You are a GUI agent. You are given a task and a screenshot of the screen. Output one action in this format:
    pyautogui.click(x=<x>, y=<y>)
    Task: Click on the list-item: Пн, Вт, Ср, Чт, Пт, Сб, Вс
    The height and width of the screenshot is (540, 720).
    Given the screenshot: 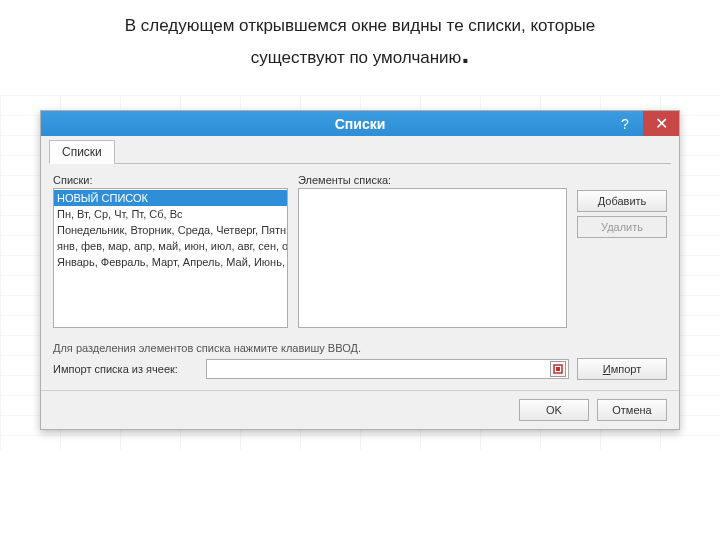 What is the action you would take?
    pyautogui.click(x=170, y=214)
    